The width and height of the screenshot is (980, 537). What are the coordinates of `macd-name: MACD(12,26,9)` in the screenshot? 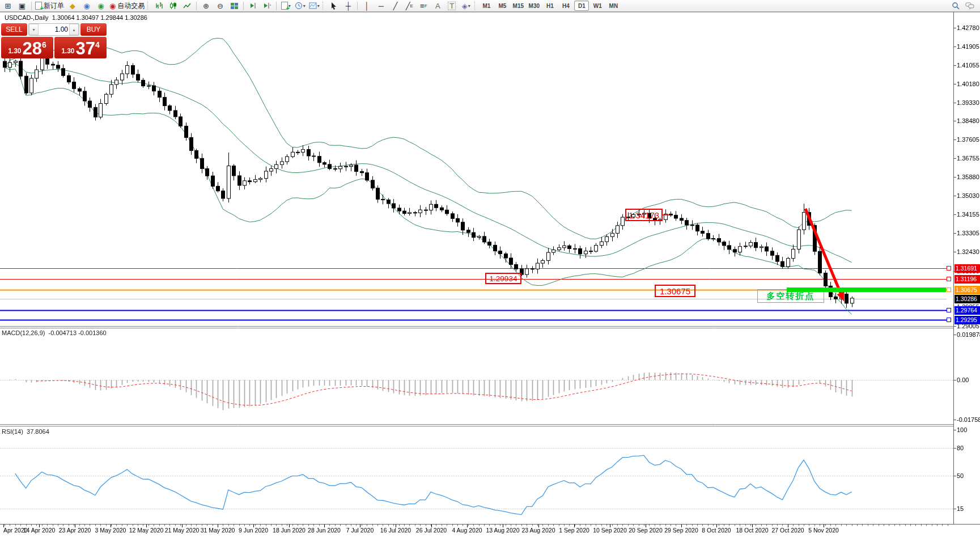 It's located at (23, 333).